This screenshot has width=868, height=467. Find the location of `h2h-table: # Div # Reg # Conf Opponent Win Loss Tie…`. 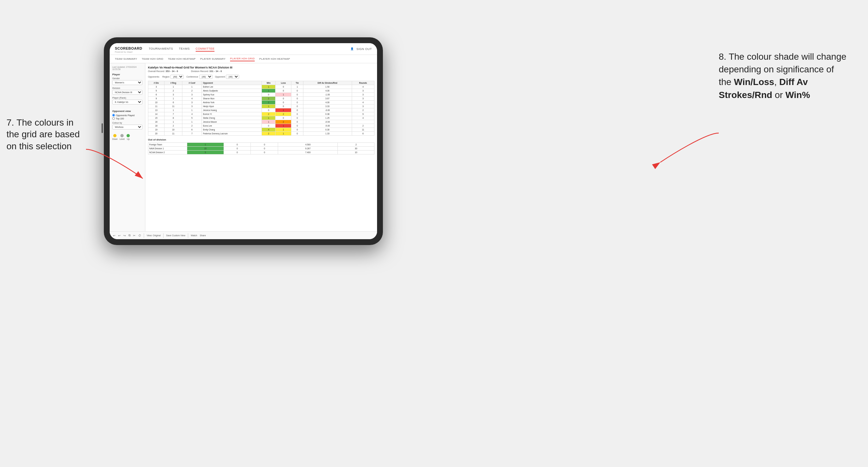

h2h-table: # Div # Reg # Conf Opponent Win Loss Tie… is located at coordinates (261, 108).